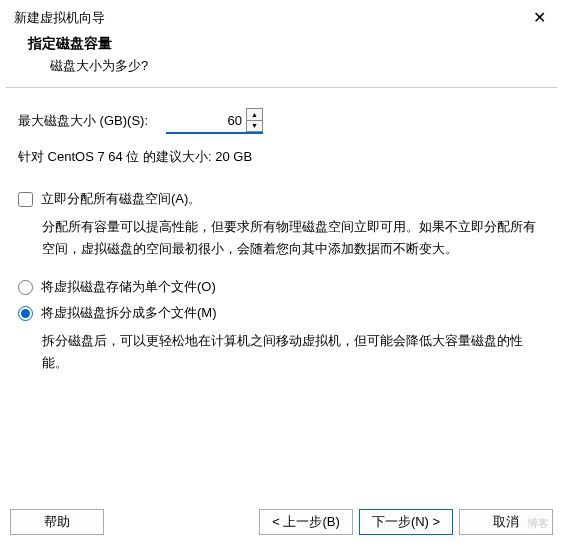 The width and height of the screenshot is (563, 545). What do you see at coordinates (539, 18) in the screenshot?
I see `close-icon: ✕` at bounding box center [539, 18].